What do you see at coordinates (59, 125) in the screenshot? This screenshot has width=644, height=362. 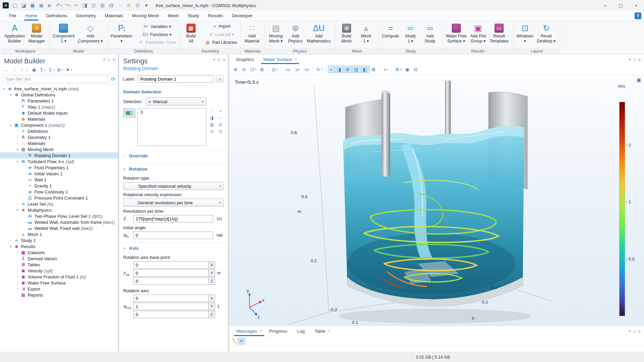 I see `tree-item-component-1: ∨ ▣ Component 1 (comp1)` at bounding box center [59, 125].